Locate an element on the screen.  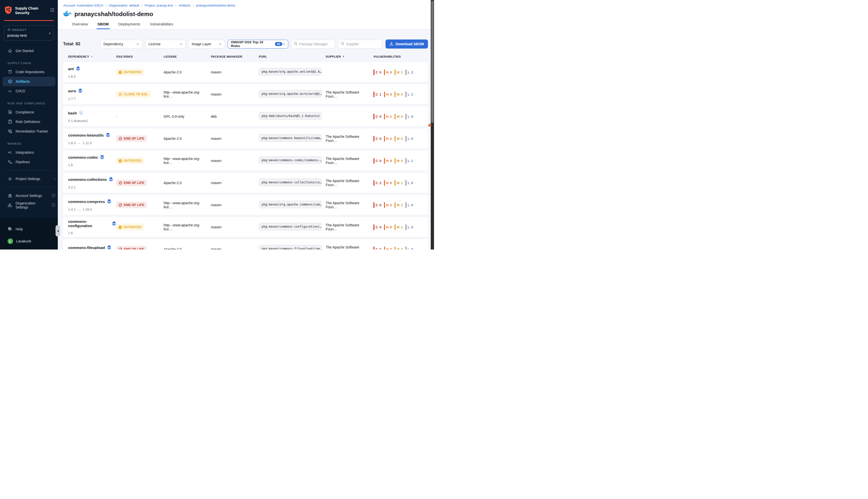
user-menu: L Lavakush is located at coordinates (29, 241).